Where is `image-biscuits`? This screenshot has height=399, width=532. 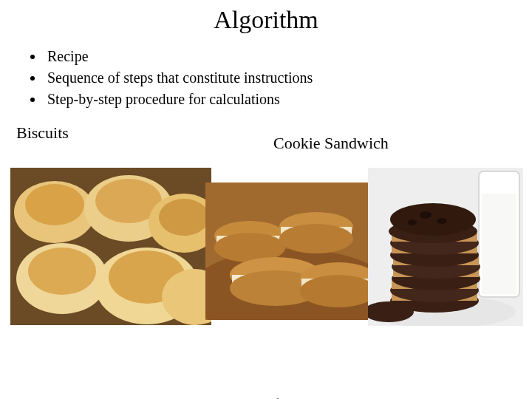
image-biscuits is located at coordinates (111, 247).